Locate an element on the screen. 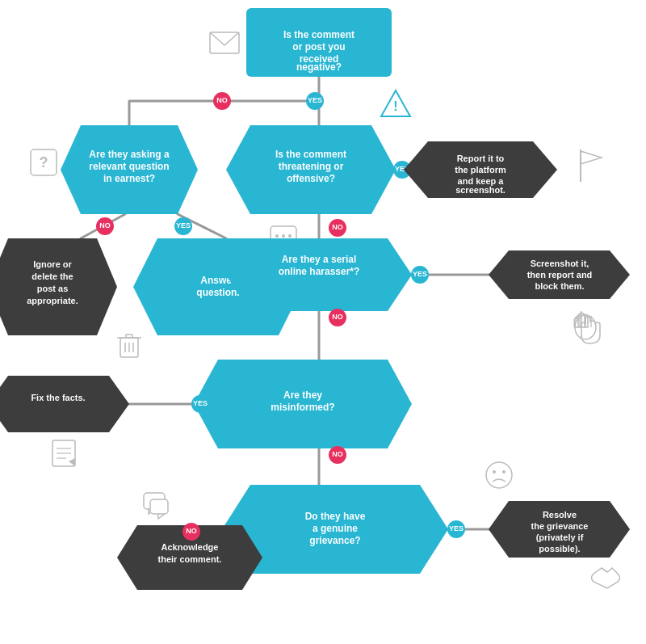 This screenshot has width=646, height=644. ignore-delete-node: Ignore or delete the post as appropriate… is located at coordinates (58, 287).